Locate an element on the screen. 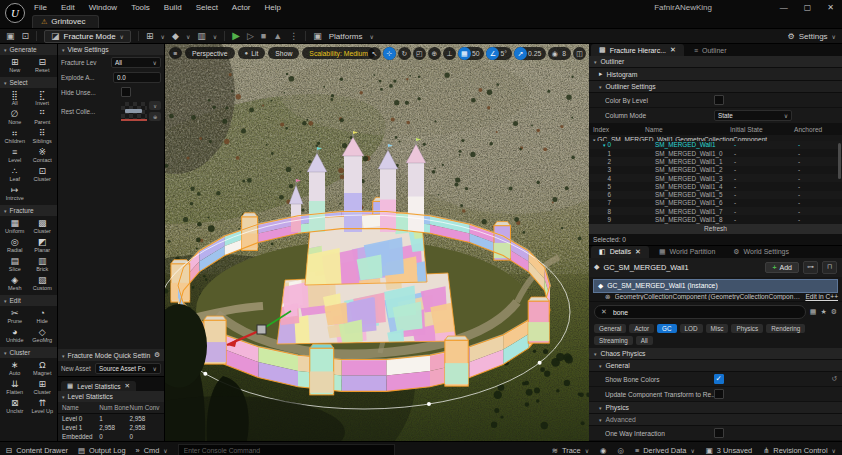 The height and width of the screenshot is (455, 842). section-fracture-header: Fracture is located at coordinates (28, 210).